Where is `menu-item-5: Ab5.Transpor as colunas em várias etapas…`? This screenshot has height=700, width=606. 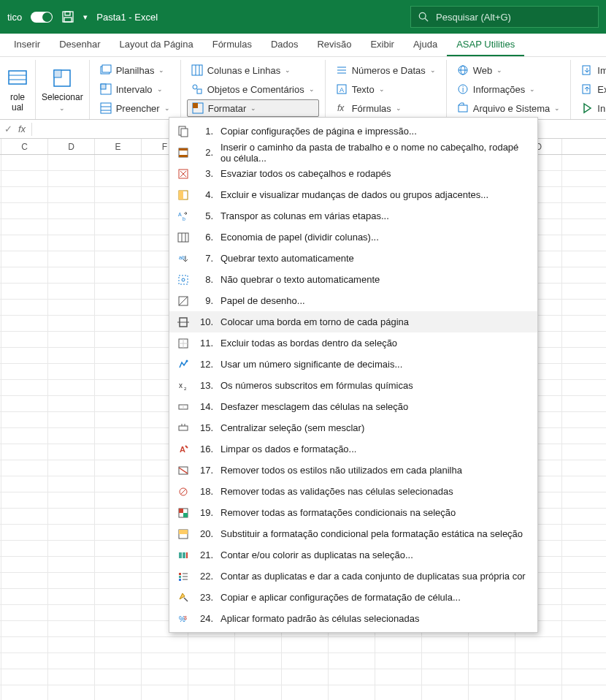 menu-item-5: Ab5.Transpor as colunas em várias etapas… is located at coordinates (353, 216).